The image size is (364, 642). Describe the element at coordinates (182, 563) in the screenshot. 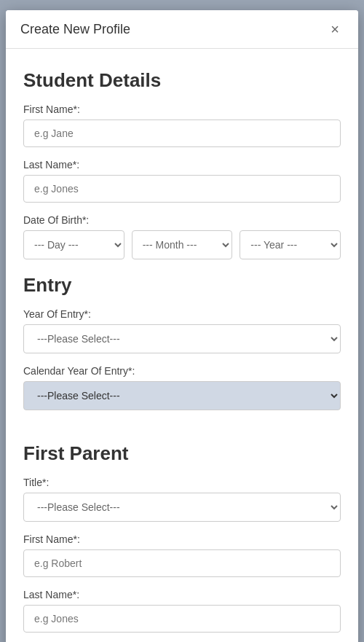

I see `parent-first-name-input` at that location.